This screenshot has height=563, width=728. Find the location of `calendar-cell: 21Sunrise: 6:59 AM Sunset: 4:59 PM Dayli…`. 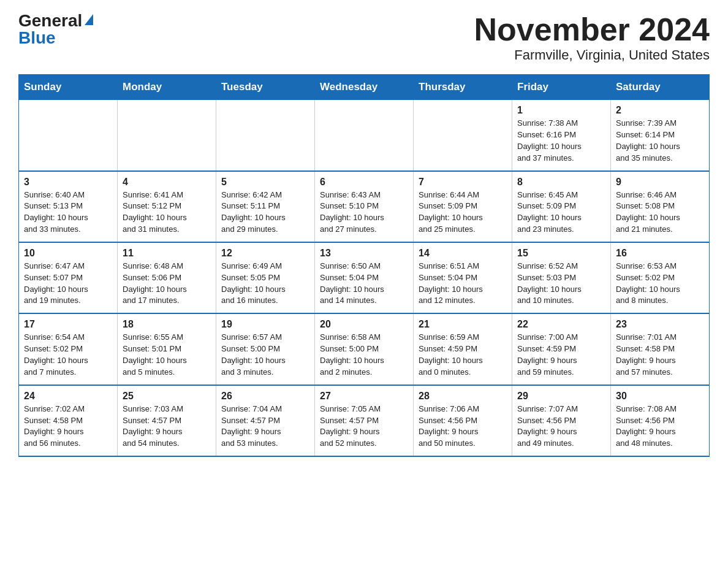

calendar-cell: 21Sunrise: 6:59 AM Sunset: 4:59 PM Dayli… is located at coordinates (463, 349).